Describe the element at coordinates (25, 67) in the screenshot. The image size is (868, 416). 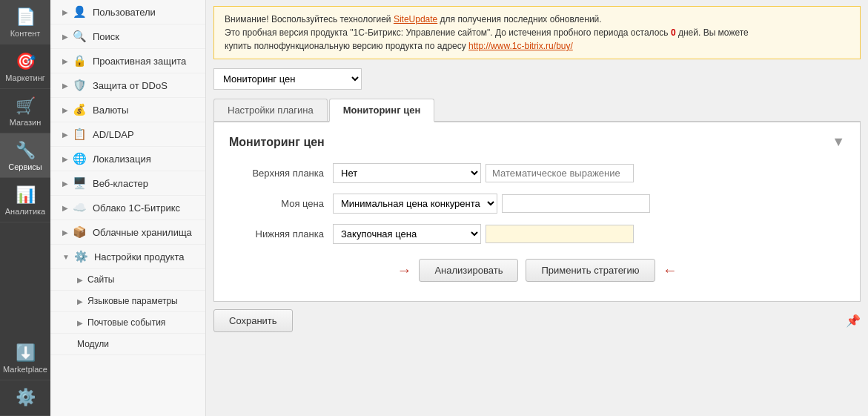
I see `sidebar-item-marketing: 🎯 Маркетинг` at that location.